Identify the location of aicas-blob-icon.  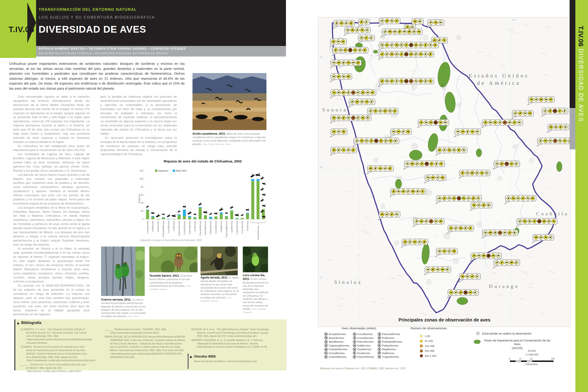
(477, 342).